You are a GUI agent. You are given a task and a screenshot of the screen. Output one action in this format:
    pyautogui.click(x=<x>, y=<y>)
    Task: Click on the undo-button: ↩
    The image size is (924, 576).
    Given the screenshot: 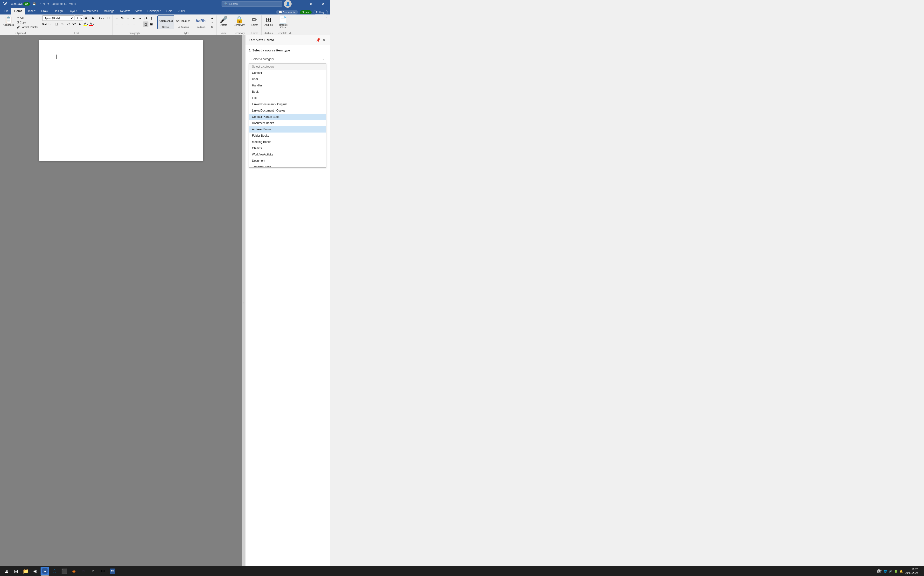 What is the action you would take?
    pyautogui.click(x=40, y=4)
    